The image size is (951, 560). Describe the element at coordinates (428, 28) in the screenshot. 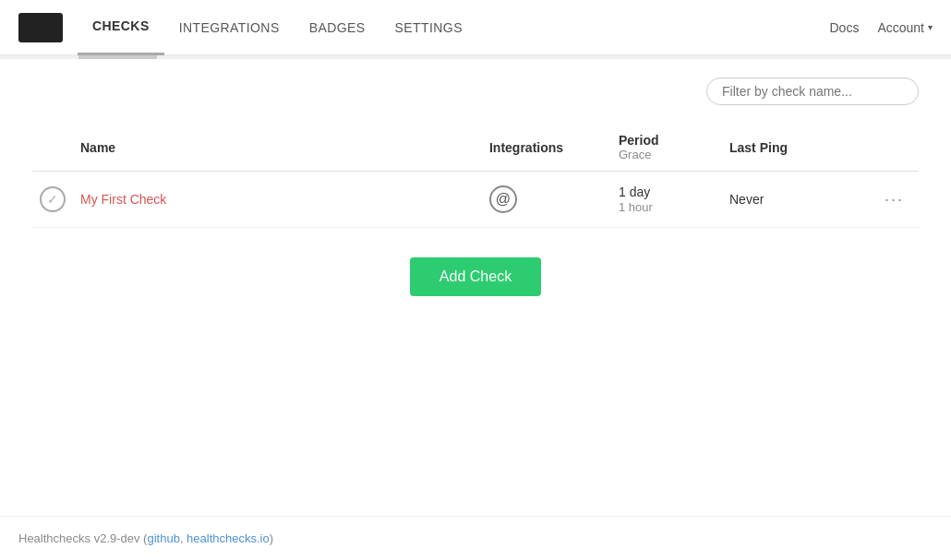

I see `nav-settings: SETTINGS` at that location.